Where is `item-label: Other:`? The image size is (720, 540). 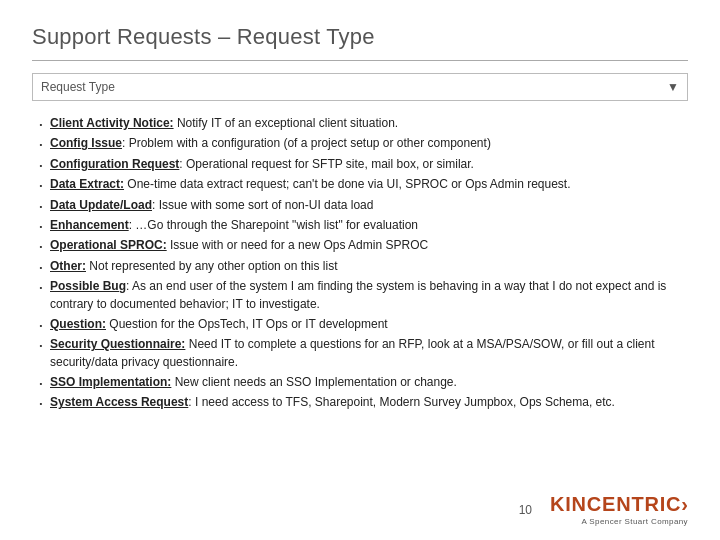 item-label: Other: is located at coordinates (68, 266).